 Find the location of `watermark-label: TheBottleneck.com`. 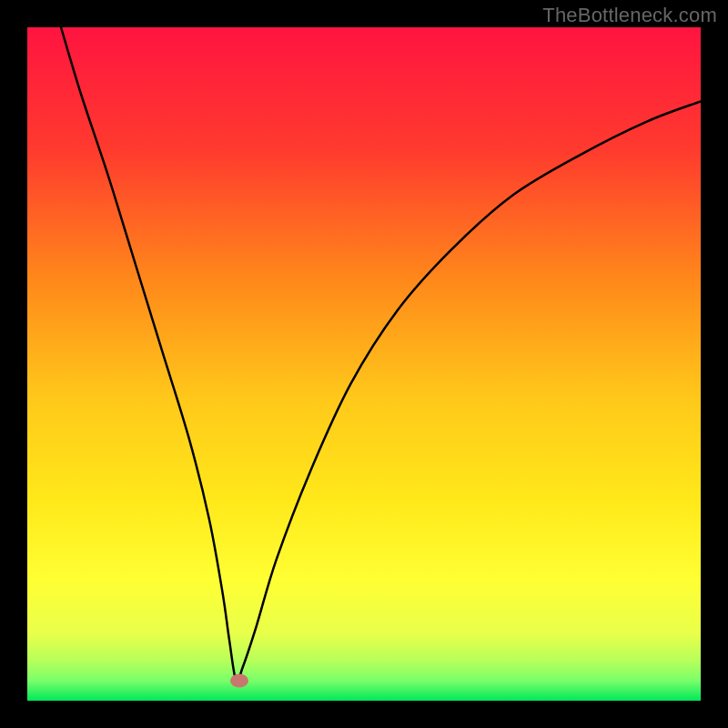

watermark-label: TheBottleneck.com is located at coordinates (630, 15).